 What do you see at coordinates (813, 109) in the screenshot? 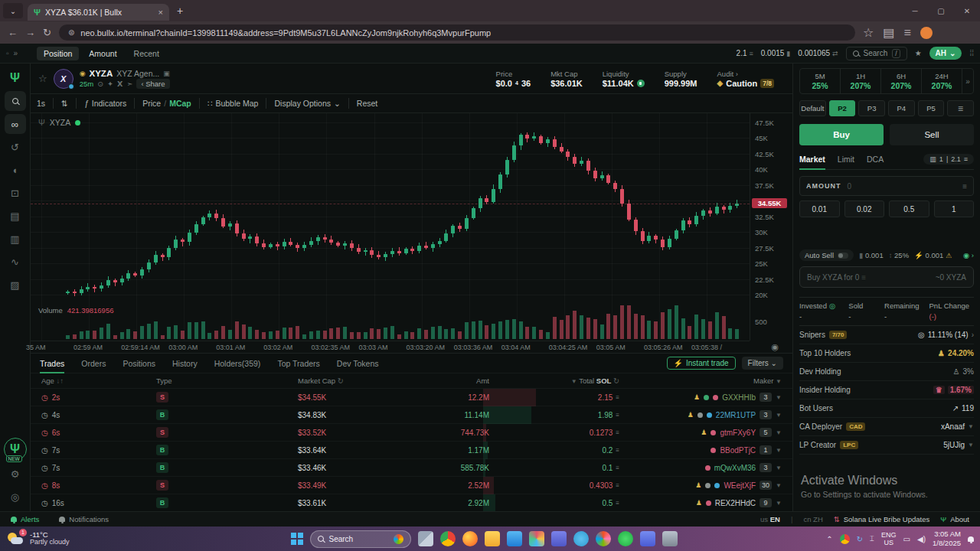
I see `preset-default: Default` at bounding box center [813, 109].